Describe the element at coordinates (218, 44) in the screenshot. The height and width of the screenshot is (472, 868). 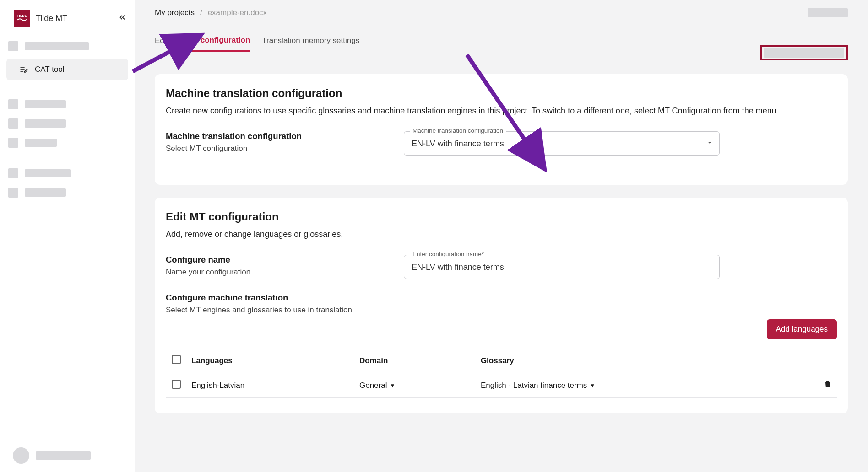
I see `tab-mt-configuration: MT configuration` at that location.